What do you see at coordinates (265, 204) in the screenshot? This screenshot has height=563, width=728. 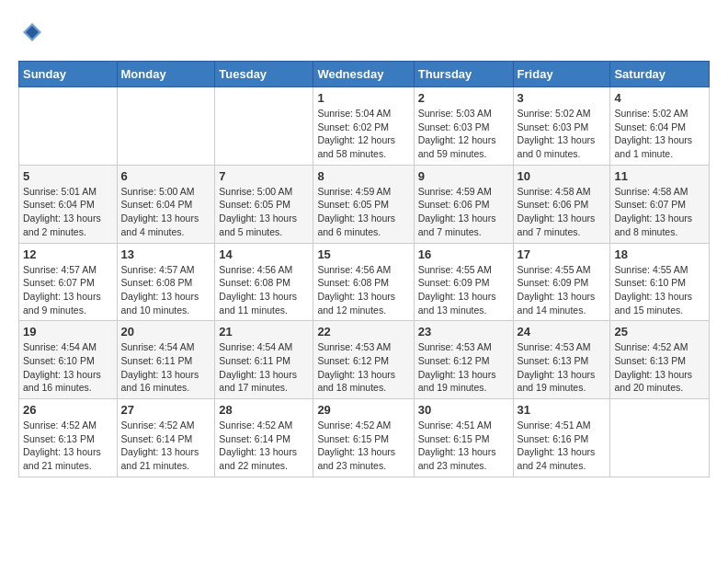 I see `calendar-cell: 7Sunrise: 5:00 AMSunset: 6:05 PMDaylight…` at bounding box center [265, 204].